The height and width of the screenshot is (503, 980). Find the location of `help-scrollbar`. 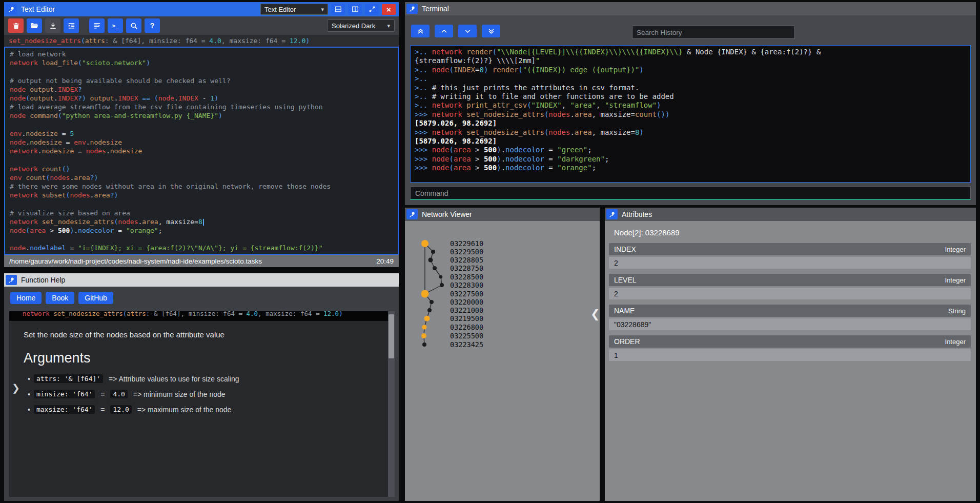

help-scrollbar is located at coordinates (392, 404).